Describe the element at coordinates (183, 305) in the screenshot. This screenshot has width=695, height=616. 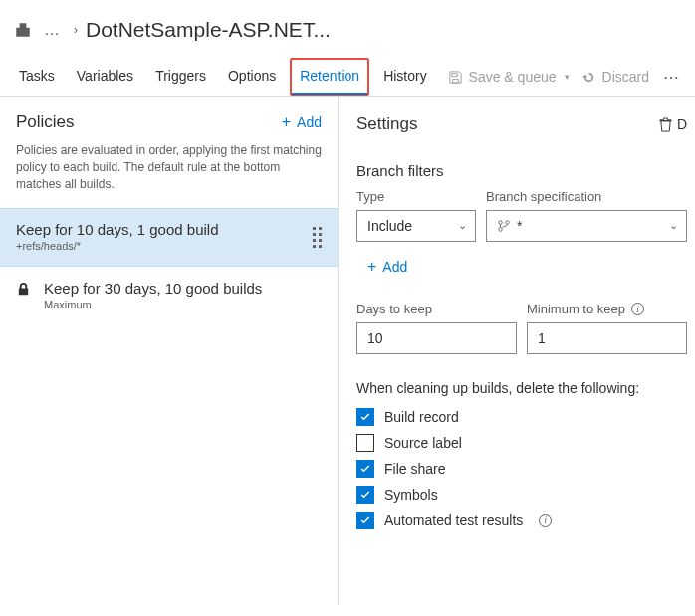
I see `policy-subtitle: Maximum` at that location.